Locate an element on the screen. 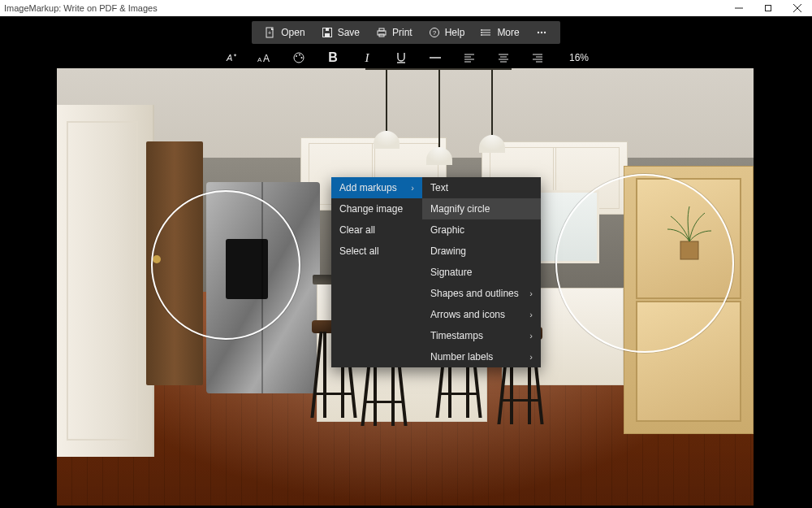  save-button: Save is located at coordinates (341, 33).